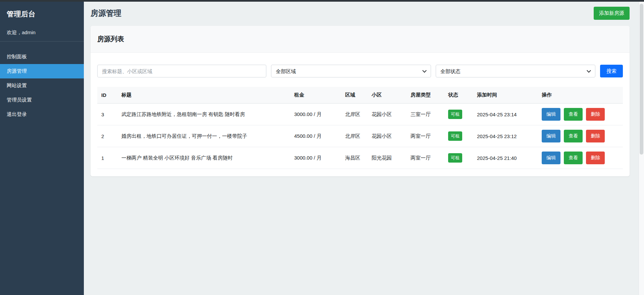 The width and height of the screenshot is (644, 295). What do you see at coordinates (360, 95) in the screenshot?
I see `table-header: ID 标题 租金 区域 小区 房屋类型 状态 添加时间 操作` at bounding box center [360, 95].